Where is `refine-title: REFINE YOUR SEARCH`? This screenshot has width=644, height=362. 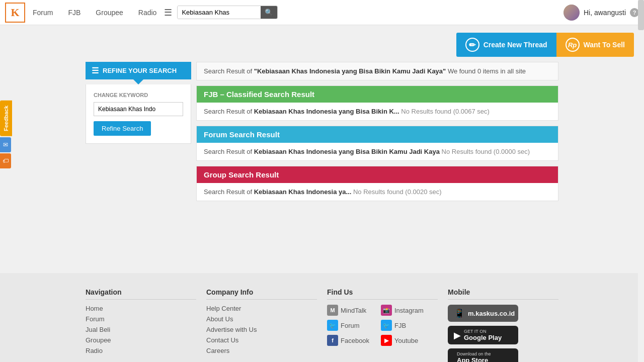
refine-title: REFINE YOUR SEARCH is located at coordinates (140, 70).